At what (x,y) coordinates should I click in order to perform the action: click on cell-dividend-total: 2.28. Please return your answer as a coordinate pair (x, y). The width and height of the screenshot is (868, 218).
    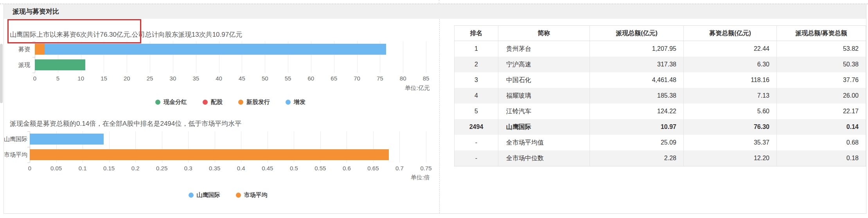
    Looking at the image, I should click on (637, 159).